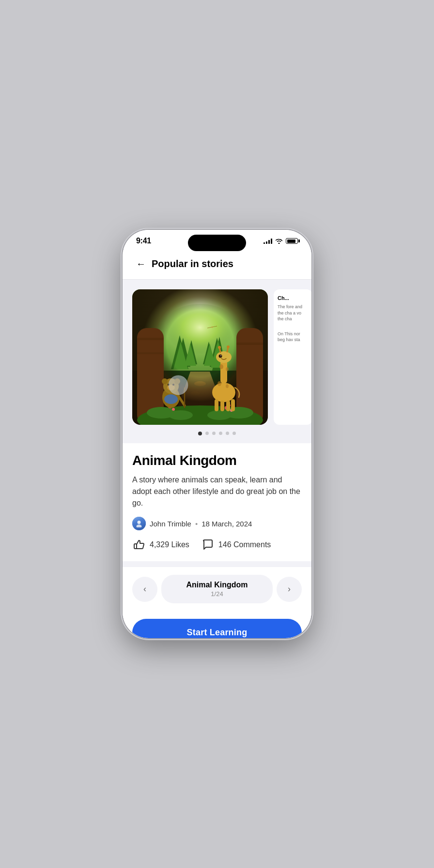 This screenshot has height=868, width=434. What do you see at coordinates (217, 502) in the screenshot?
I see `story-info-section: Animal Kingdom A story where animals can…` at bounding box center [217, 502].